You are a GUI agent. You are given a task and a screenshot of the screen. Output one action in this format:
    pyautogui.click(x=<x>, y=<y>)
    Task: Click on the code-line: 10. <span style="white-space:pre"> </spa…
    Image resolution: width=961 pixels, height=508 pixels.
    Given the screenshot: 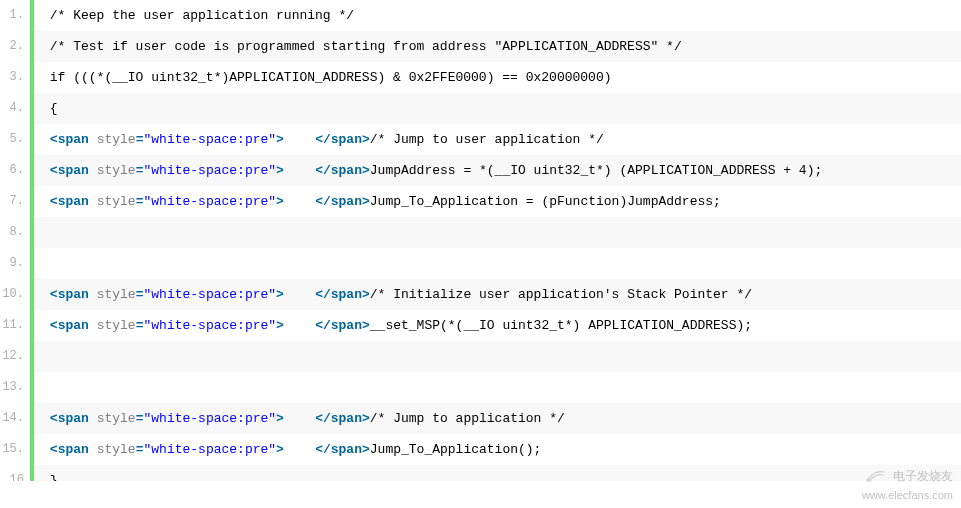 What is the action you would take?
    pyautogui.click(x=480, y=294)
    